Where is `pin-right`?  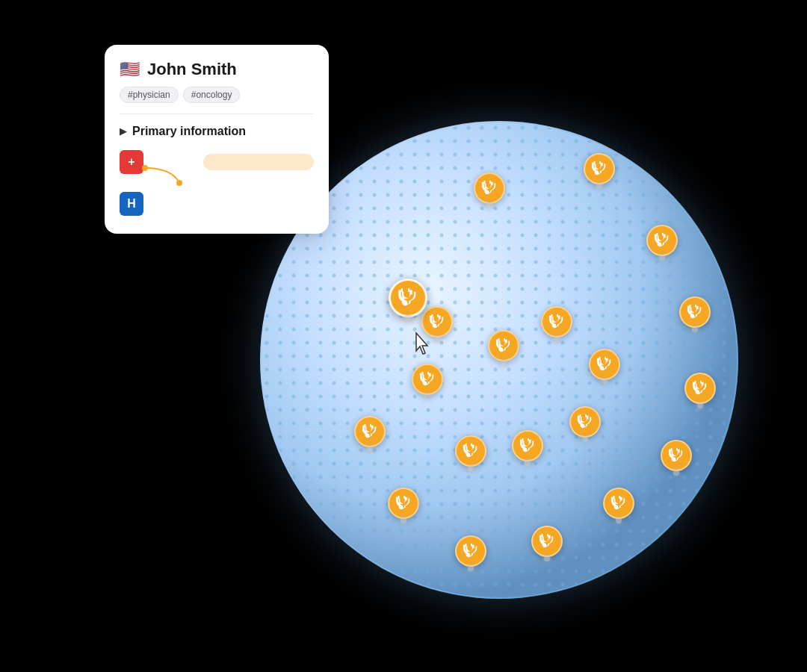
pin-right is located at coordinates (695, 312).